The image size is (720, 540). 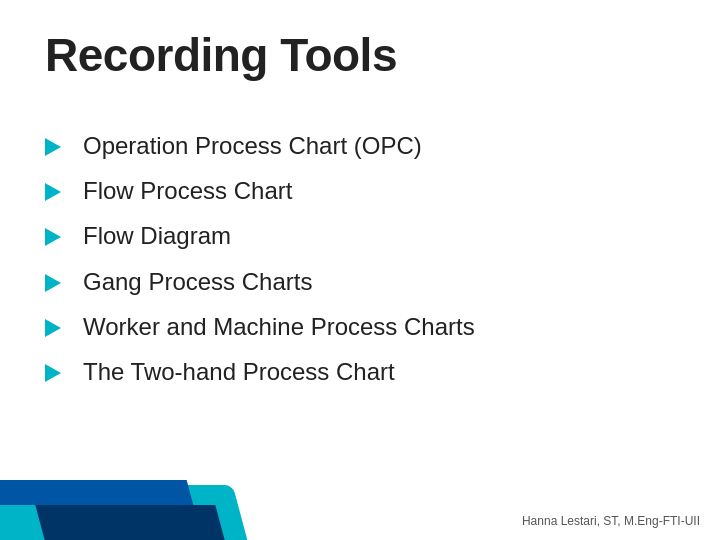 I want to click on bullet-item: Worker and Machine Process Charts, so click(x=260, y=326).